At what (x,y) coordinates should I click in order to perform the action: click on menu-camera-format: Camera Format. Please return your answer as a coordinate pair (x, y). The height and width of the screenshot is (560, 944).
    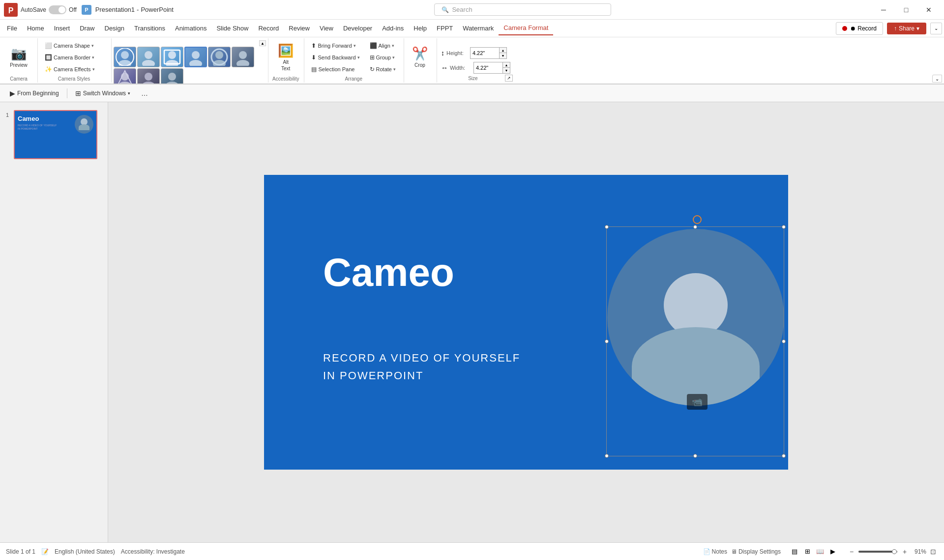
    Looking at the image, I should click on (526, 28).